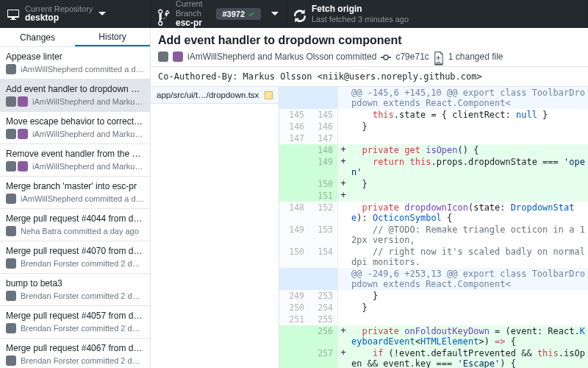  Describe the element at coordinates (75, 38) in the screenshot. I see `sidebar-tabs: Changes History` at that location.